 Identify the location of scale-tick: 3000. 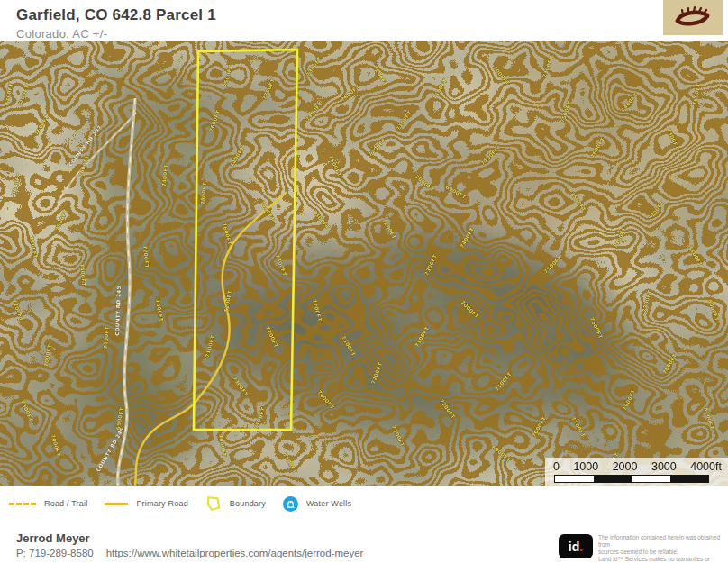
(664, 467).